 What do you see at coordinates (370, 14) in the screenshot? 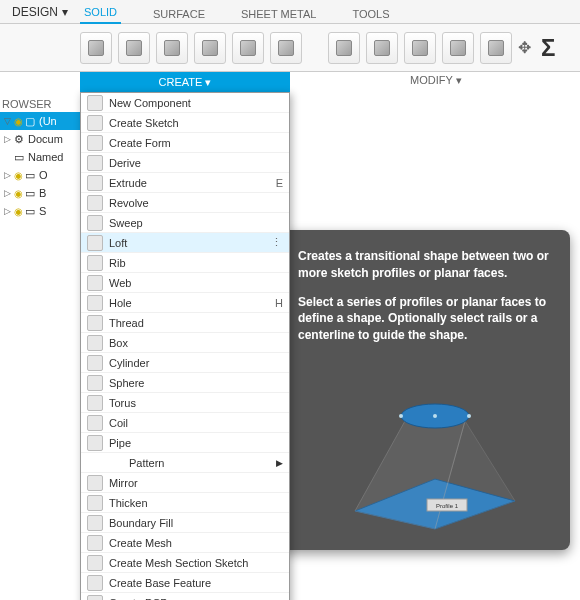
I see `tab-tools: TOOLS` at bounding box center [370, 14].